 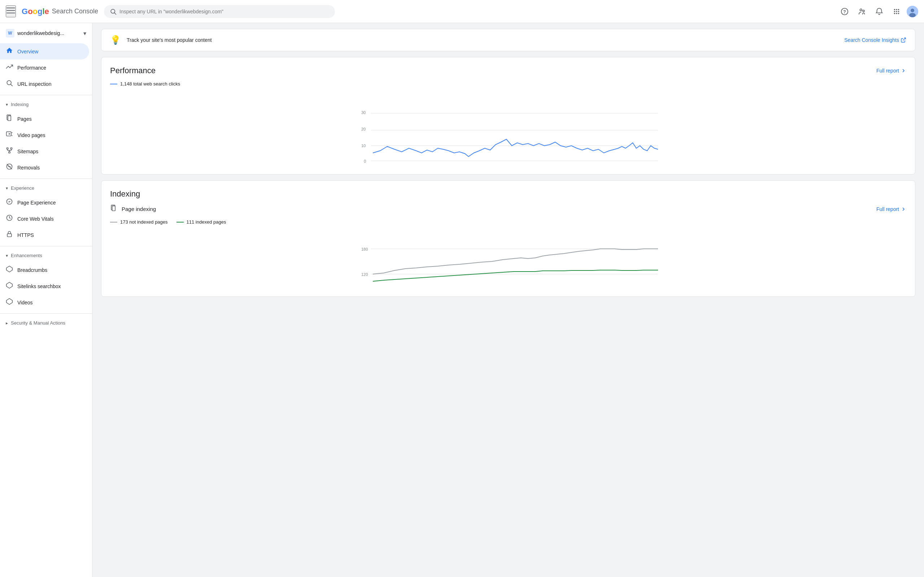 What do you see at coordinates (903, 71) in the screenshot?
I see `chevron-right-icon` at bounding box center [903, 71].